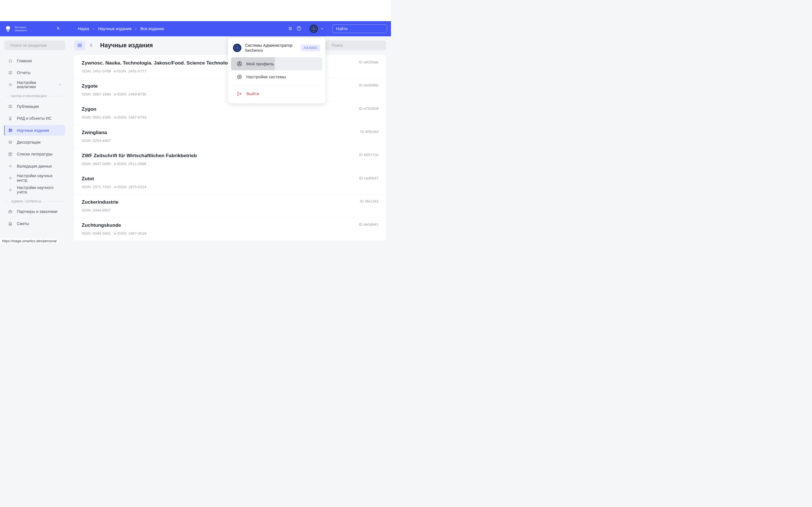  What do you see at coordinates (240, 94) in the screenshot?
I see `logout-icon` at bounding box center [240, 94].